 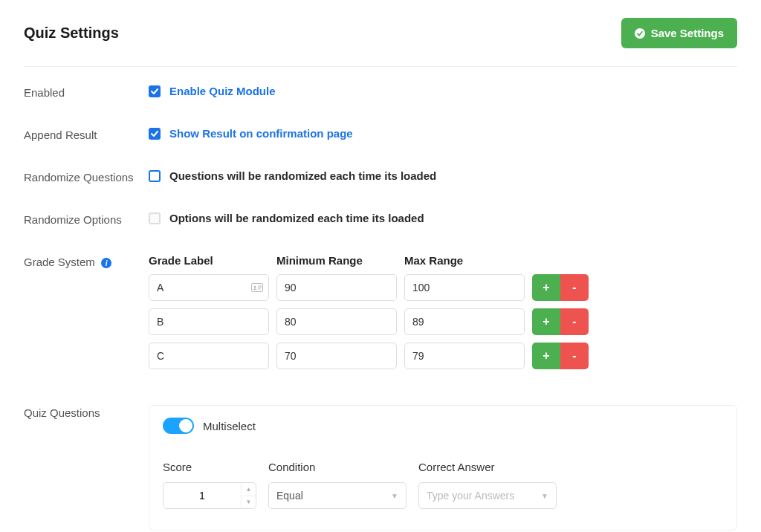 What do you see at coordinates (229, 426) in the screenshot?
I see `multiselect-label: Multiselect` at bounding box center [229, 426].